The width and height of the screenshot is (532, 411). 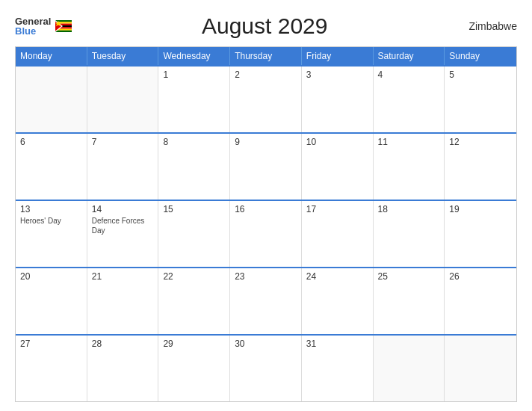 What do you see at coordinates (194, 75) in the screenshot?
I see `day-number: 1` at bounding box center [194, 75].